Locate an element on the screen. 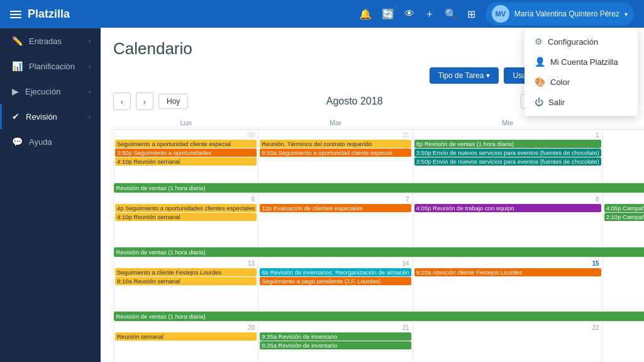 The image size is (644, 362). sidebar-item-revision: ✔ Revisión › is located at coordinates (50, 116).